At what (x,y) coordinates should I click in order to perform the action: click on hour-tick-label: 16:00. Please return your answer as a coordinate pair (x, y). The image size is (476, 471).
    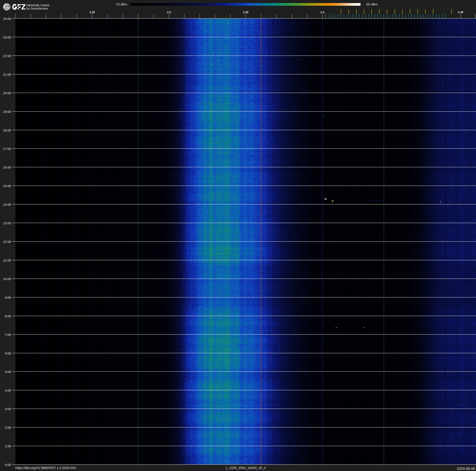
    Looking at the image, I should click on (5, 167).